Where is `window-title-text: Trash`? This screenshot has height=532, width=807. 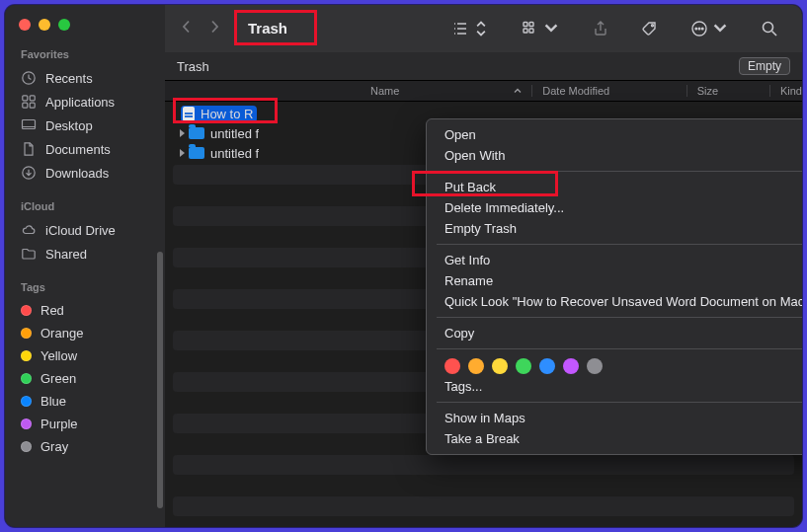 window-title-text: Trash is located at coordinates (268, 28).